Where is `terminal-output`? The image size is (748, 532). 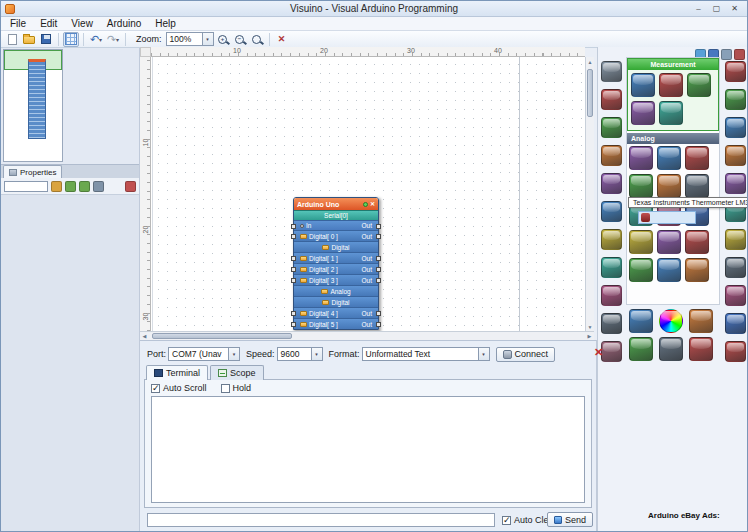 terminal-output is located at coordinates (368, 450).